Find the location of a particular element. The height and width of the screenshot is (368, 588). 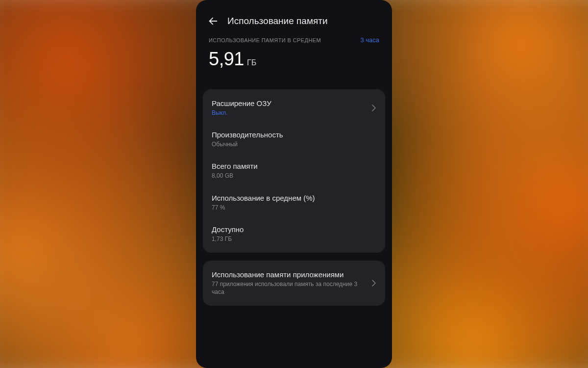

apps-usage-label: Использование памяти приложениями is located at coordinates (289, 275).